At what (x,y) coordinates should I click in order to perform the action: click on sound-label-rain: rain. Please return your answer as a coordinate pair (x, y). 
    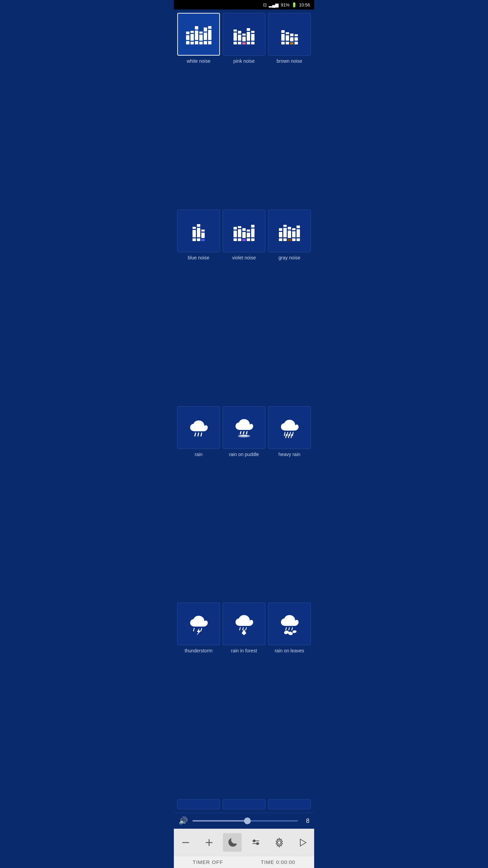
    Looking at the image, I should click on (199, 454).